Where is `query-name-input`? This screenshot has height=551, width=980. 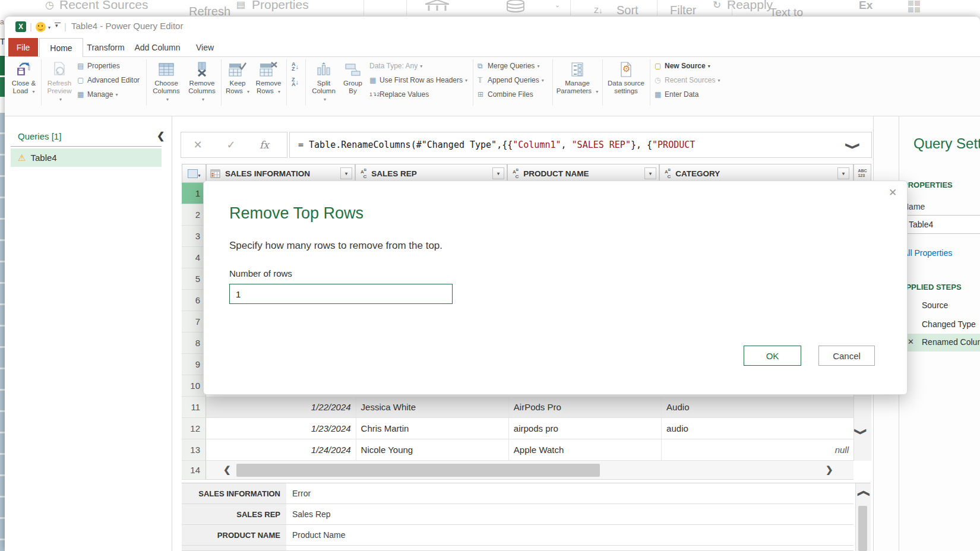 query-name-input is located at coordinates (941, 224).